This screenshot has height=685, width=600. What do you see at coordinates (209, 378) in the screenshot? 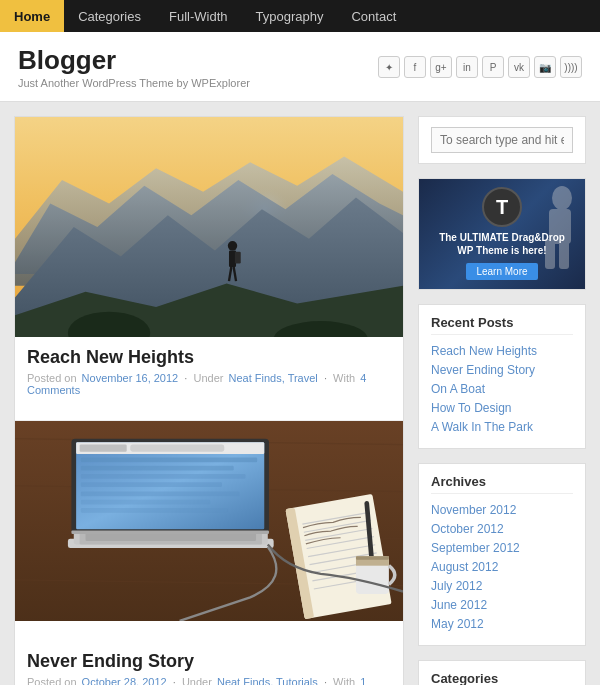
I see `under-label: Under` at bounding box center [209, 378].